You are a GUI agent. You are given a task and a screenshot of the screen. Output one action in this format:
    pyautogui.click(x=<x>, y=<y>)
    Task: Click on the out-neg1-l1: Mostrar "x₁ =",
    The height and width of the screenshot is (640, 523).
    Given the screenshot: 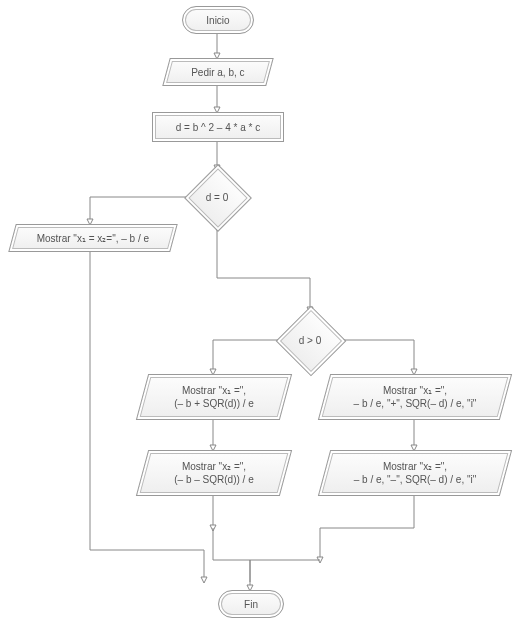 What is the action you would take?
    pyautogui.click(x=415, y=390)
    